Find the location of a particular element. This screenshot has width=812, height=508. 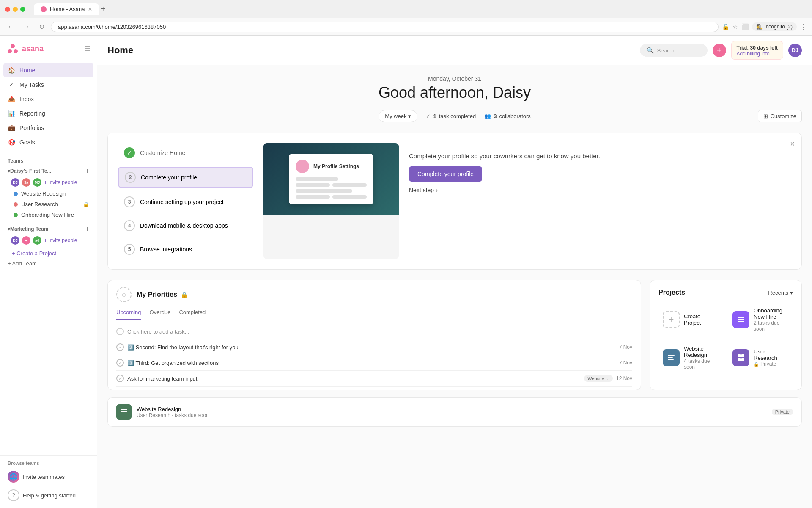

browser-chrome: Home - Asana ✕ + ← → ↻ app.asana.com/0/h… is located at coordinates (406, 18).